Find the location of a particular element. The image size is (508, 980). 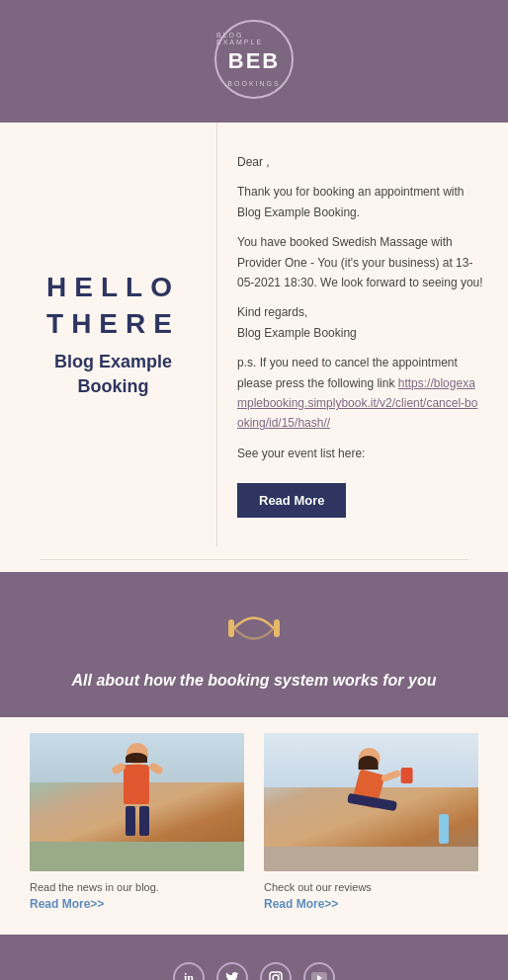

read-more-button: Read More is located at coordinates (292, 500).